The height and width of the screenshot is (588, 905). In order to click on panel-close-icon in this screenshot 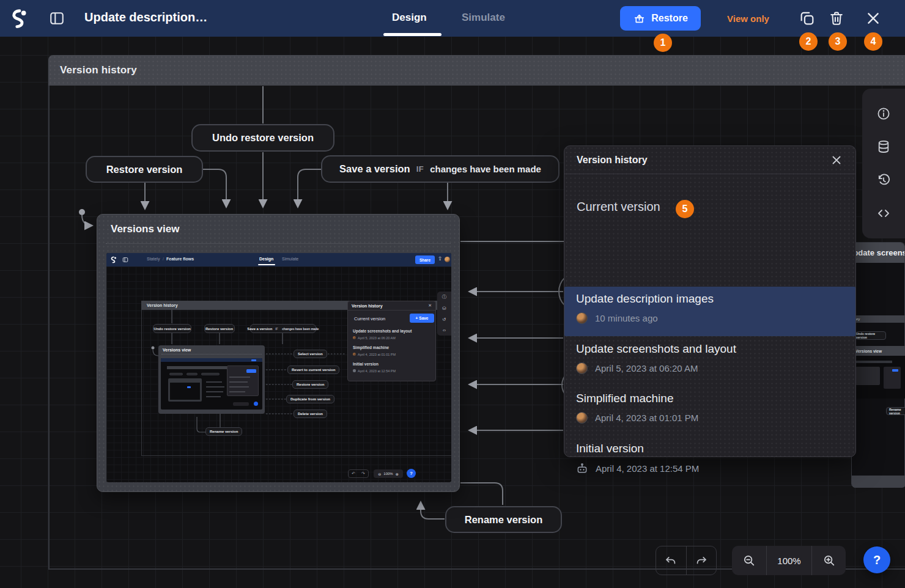, I will do `click(837, 160)`.